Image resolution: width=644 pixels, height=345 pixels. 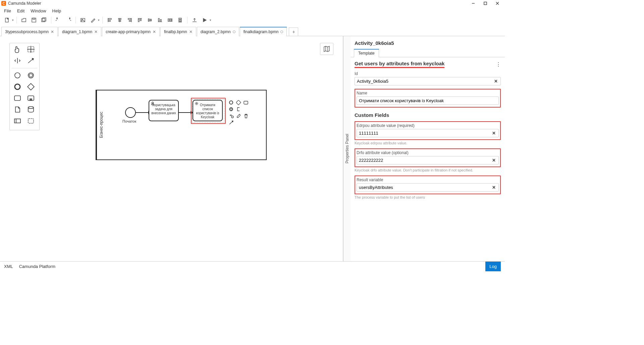 What do you see at coordinates (366, 53) in the screenshot?
I see `tab-label: Template` at bounding box center [366, 53].